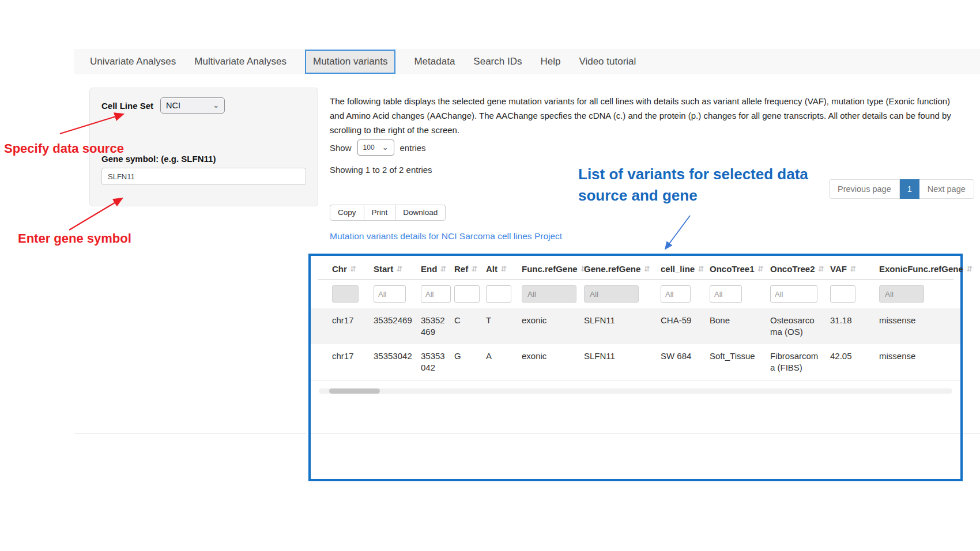 This screenshot has height=551, width=980. What do you see at coordinates (793, 269) in the screenshot?
I see `column-label: OncoTree2` at bounding box center [793, 269].